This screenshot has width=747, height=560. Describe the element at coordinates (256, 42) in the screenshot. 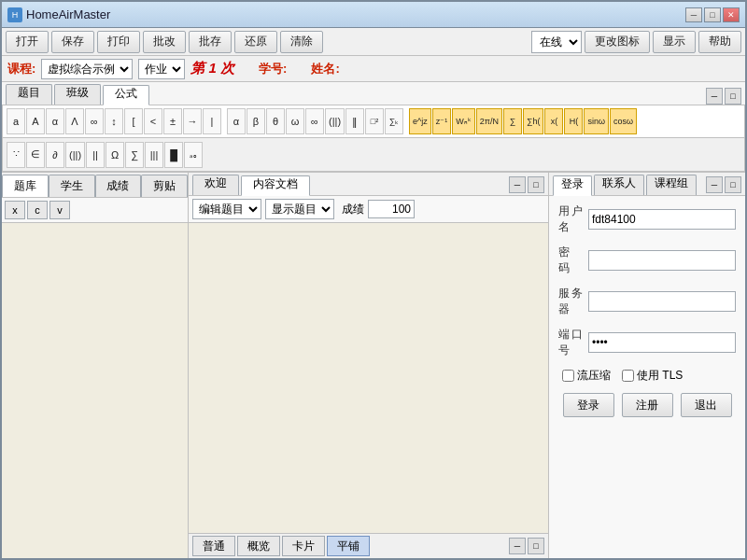

I see `restore-button: 还原` at that location.